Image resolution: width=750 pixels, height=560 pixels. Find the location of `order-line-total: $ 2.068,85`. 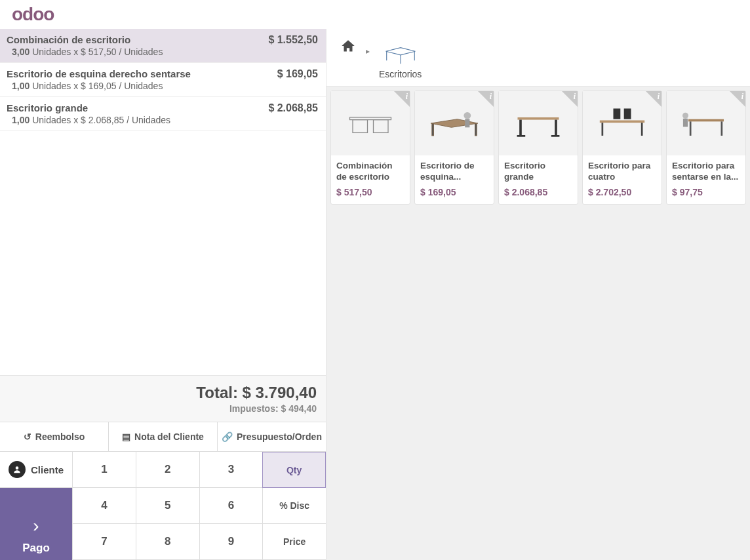

order-line-total: $ 2.068,85 is located at coordinates (293, 108).